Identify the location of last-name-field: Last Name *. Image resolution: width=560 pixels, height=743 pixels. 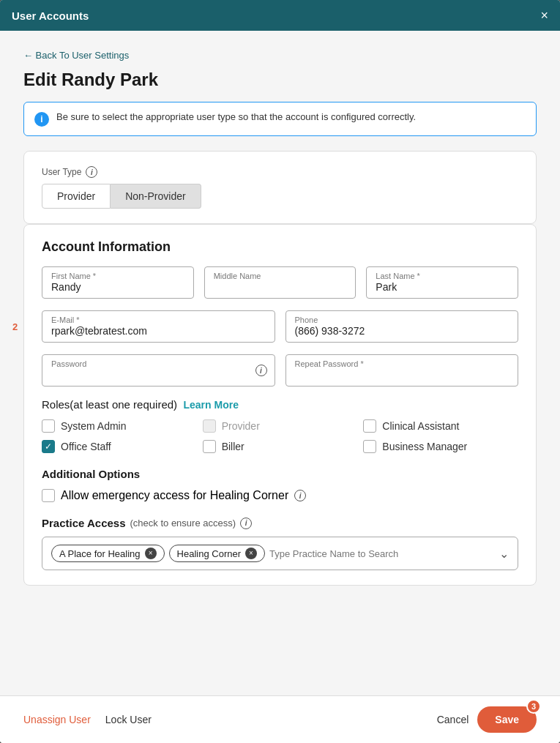
(442, 283).